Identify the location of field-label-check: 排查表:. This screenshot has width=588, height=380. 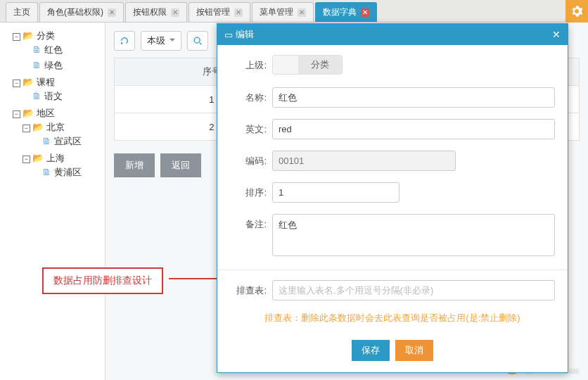
(251, 289).